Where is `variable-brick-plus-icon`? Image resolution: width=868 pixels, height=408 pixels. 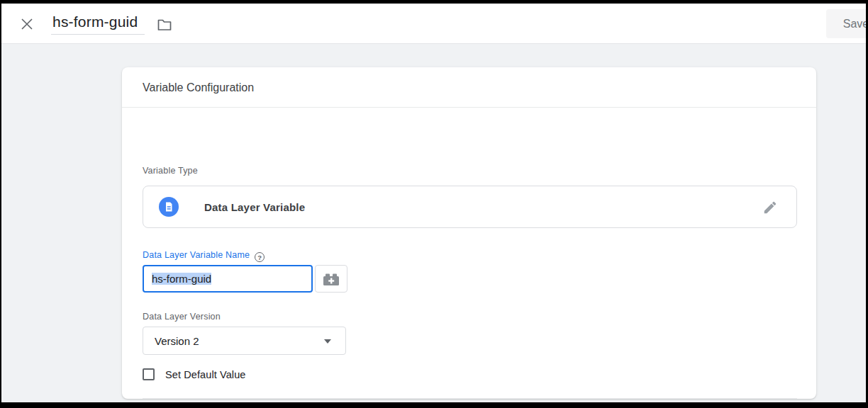 variable-brick-plus-icon is located at coordinates (331, 279).